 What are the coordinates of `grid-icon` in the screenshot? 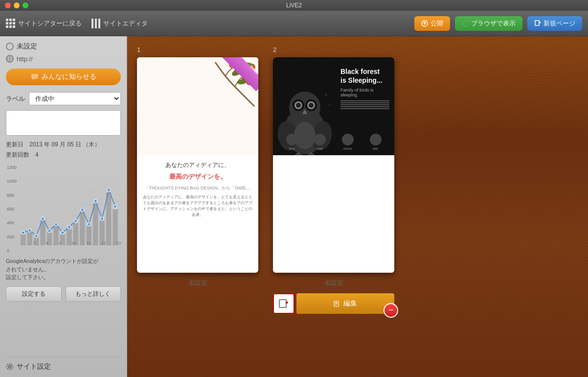 It's located at (11, 24).